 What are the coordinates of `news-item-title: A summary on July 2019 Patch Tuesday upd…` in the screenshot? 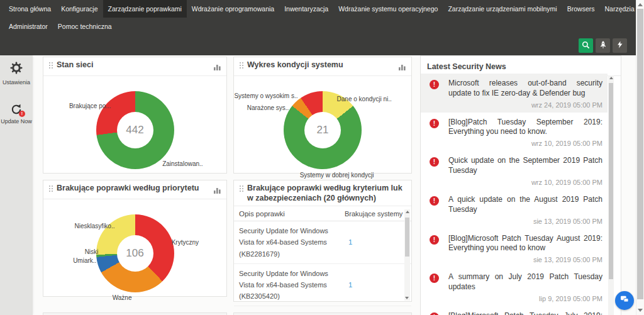 It's located at (526, 282).